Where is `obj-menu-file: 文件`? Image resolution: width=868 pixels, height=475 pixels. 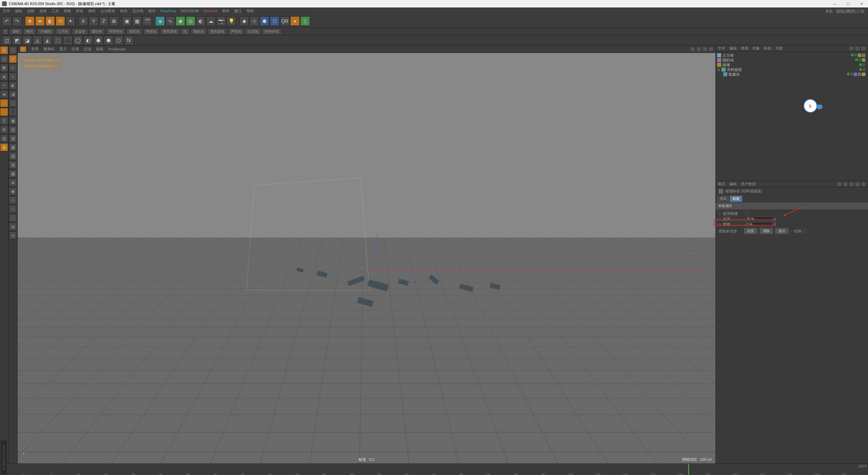
obj-menu-file: 文件 is located at coordinates (722, 48).